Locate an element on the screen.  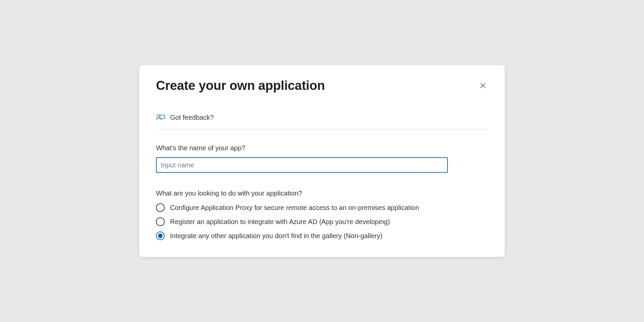
panel-title: Create your own application is located at coordinates (240, 86).